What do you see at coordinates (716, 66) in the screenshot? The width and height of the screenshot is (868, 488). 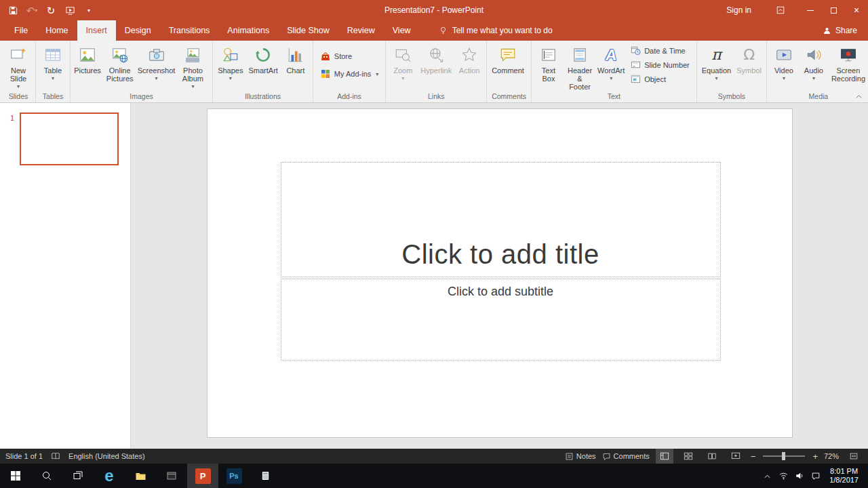 I see `equation-button: π Equation ▾` at bounding box center [716, 66].